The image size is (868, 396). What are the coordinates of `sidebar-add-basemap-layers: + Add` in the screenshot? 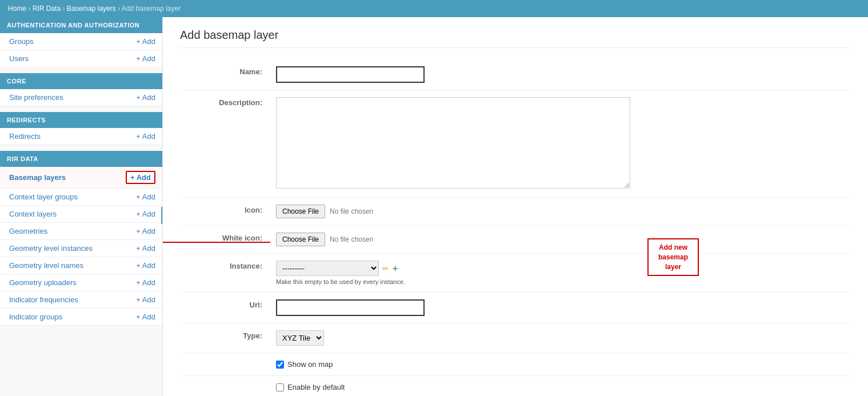 It's located at (141, 177).